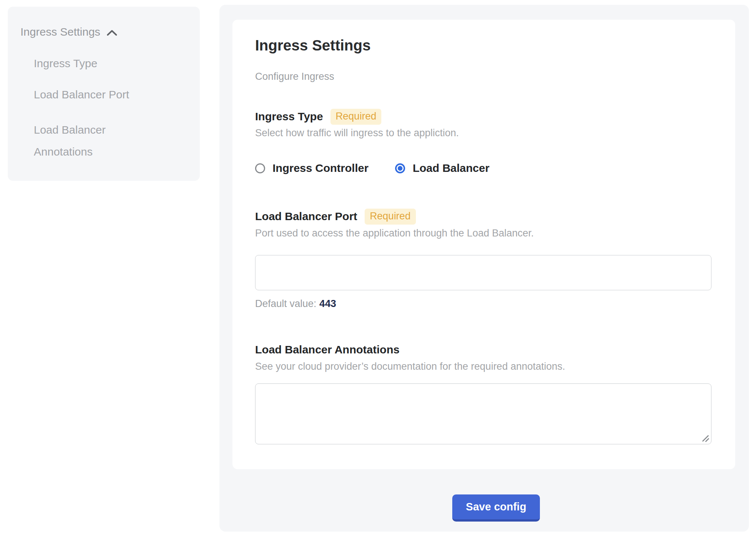 The width and height of the screenshot is (756, 539). Describe the element at coordinates (111, 110) in the screenshot. I see `sidebar-nav: Ingress Type Load Balancer Port Load Bal…` at that location.